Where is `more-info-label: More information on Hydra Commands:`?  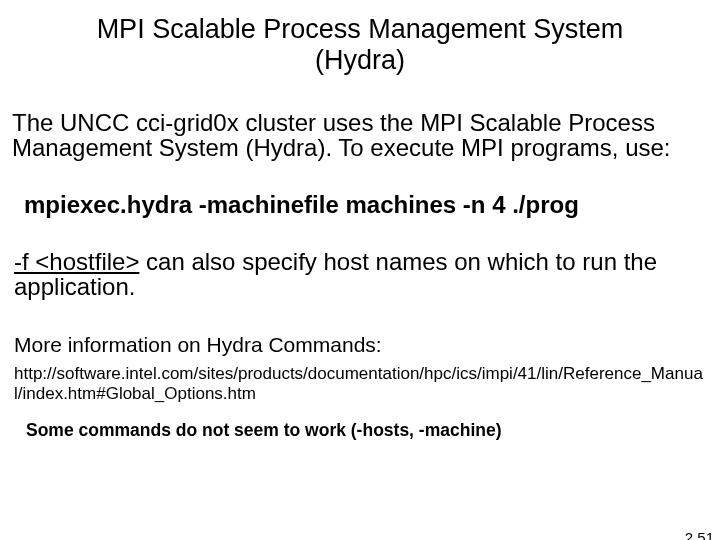
more-info-label: More information on Hydra Commands: is located at coordinates (361, 344).